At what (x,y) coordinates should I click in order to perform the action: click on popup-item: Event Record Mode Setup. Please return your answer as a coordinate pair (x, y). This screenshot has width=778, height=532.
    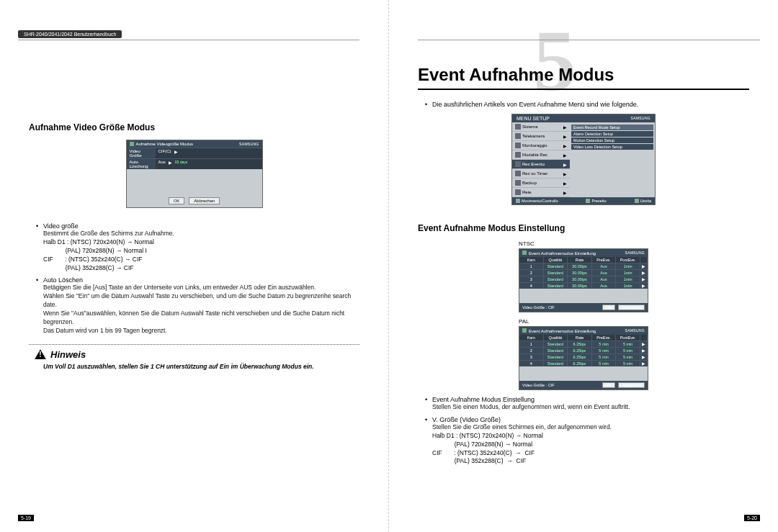
    Looking at the image, I should click on (612, 127).